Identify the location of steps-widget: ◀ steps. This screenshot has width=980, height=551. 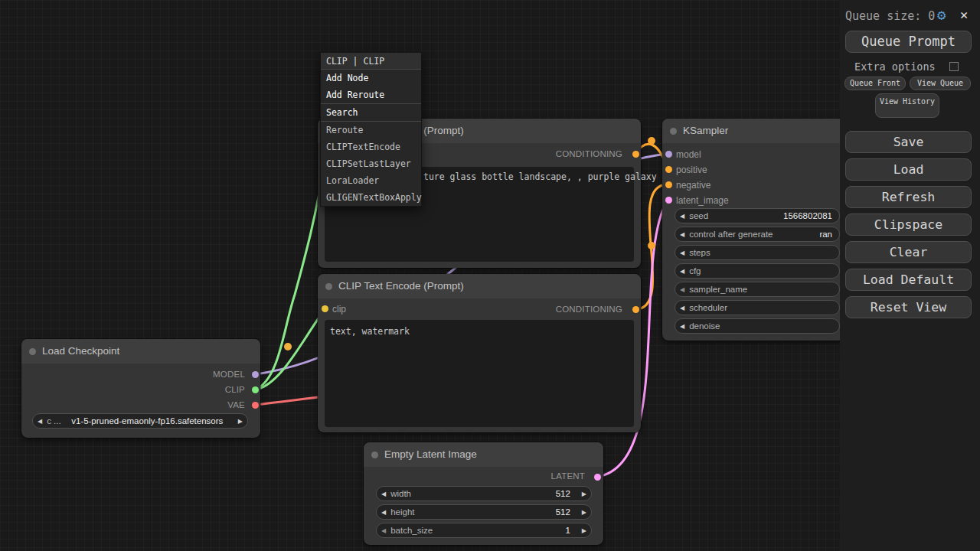
(757, 253).